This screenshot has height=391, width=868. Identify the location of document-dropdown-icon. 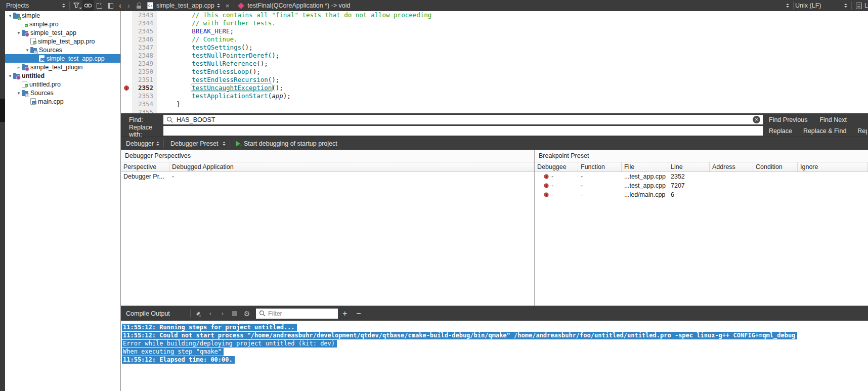
(219, 6).